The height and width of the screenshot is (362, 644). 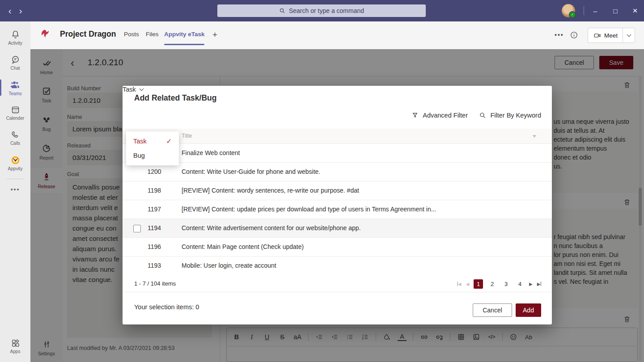 I want to click on row-id: 1193, so click(x=154, y=265).